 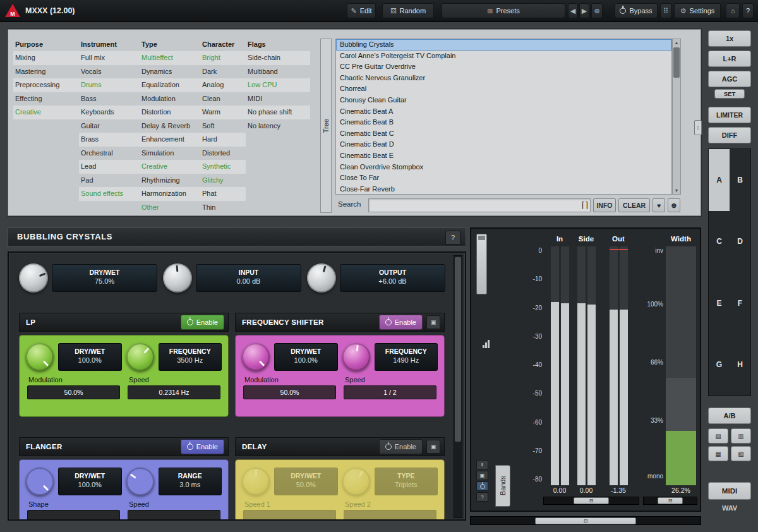 I want to click on previous-preset-button: ◀, so click(x=573, y=11).